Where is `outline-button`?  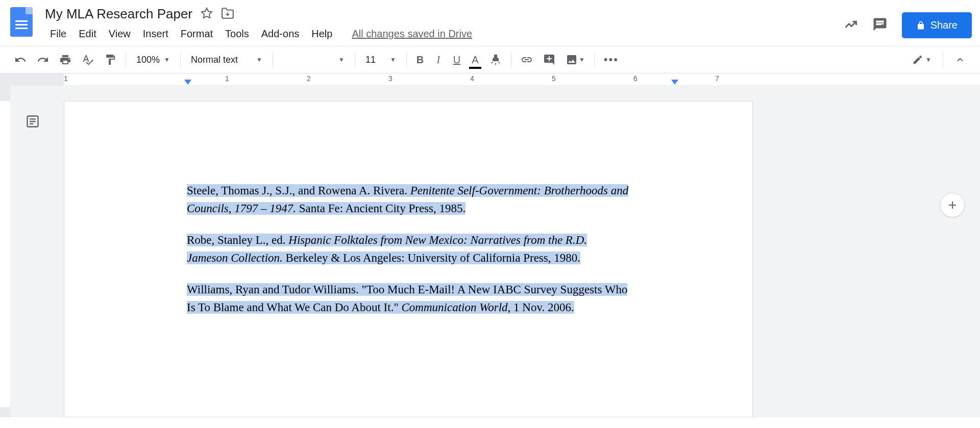 outline-button is located at coordinates (33, 121).